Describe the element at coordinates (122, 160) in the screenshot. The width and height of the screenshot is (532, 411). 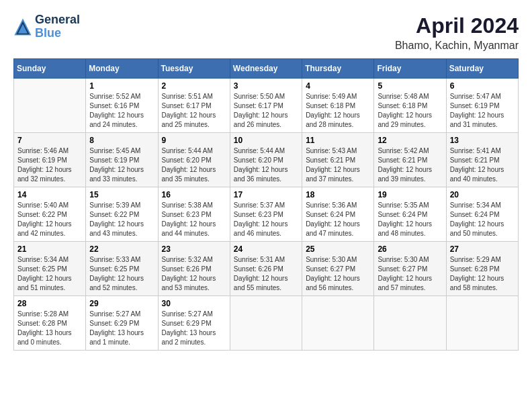
I see `calendar-cell: 8Sunrise: 5:45 AM Sunset: 6:19 PM Daylig…` at that location.